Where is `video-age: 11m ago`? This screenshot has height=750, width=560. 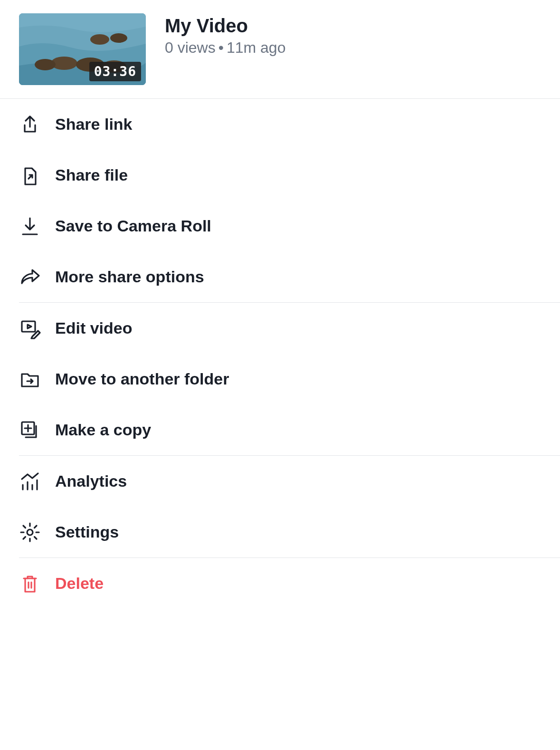
video-age: 11m ago is located at coordinates (256, 48).